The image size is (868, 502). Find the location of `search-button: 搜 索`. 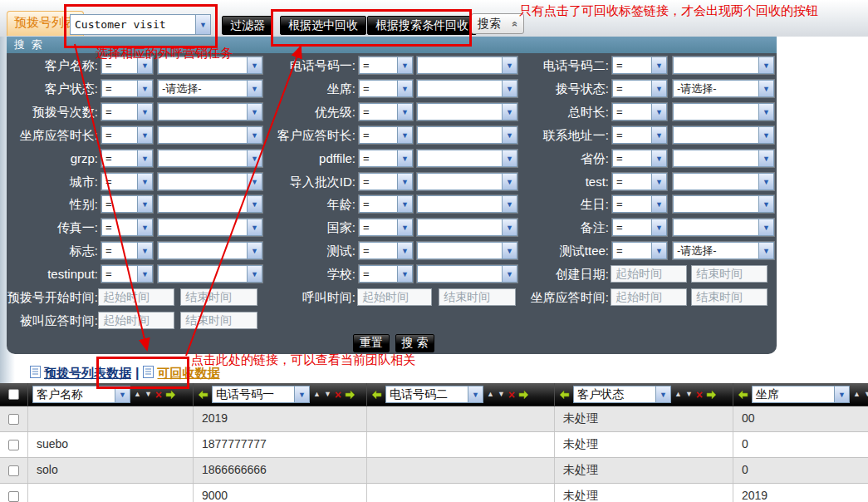

search-button: 搜 索 is located at coordinates (415, 343).